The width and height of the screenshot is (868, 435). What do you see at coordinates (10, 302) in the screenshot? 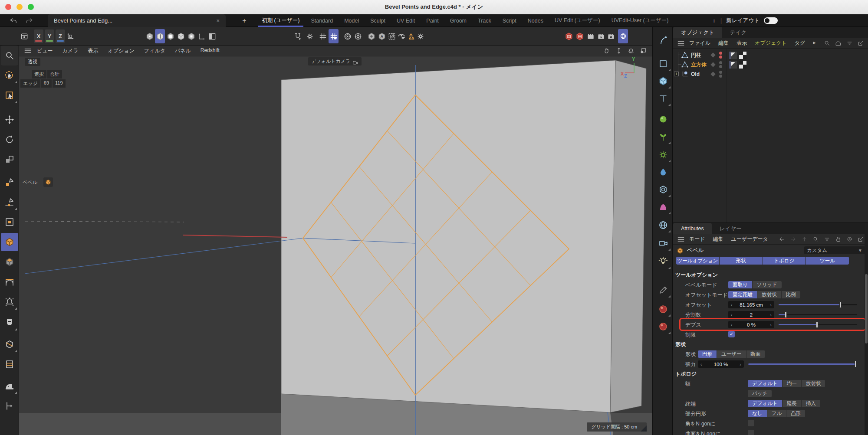
I see `subdivide-tool` at bounding box center [10, 302].